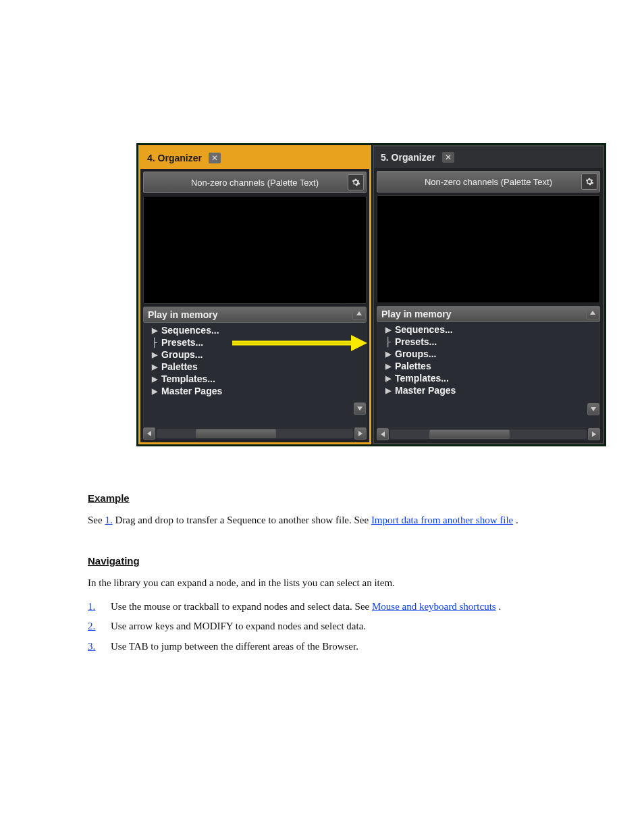 The width and height of the screenshot is (644, 834). Describe the element at coordinates (174, 158) in the screenshot. I see `tab-title: 4. Organizer` at that location.